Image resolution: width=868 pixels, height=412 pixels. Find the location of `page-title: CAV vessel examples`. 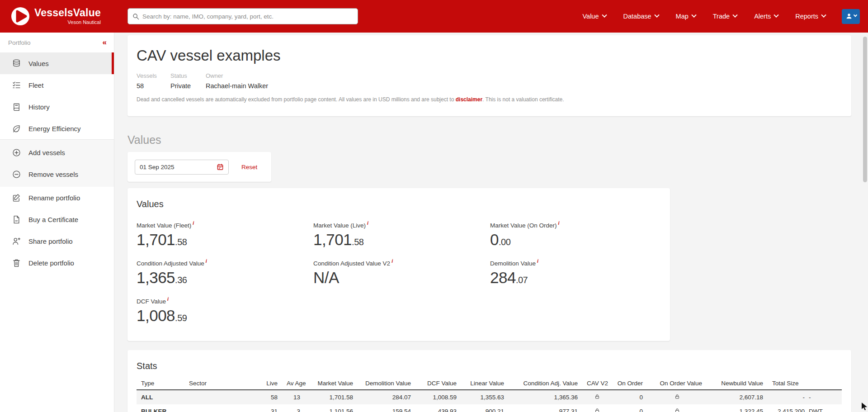

page-title: CAV vessel examples is located at coordinates (489, 56).